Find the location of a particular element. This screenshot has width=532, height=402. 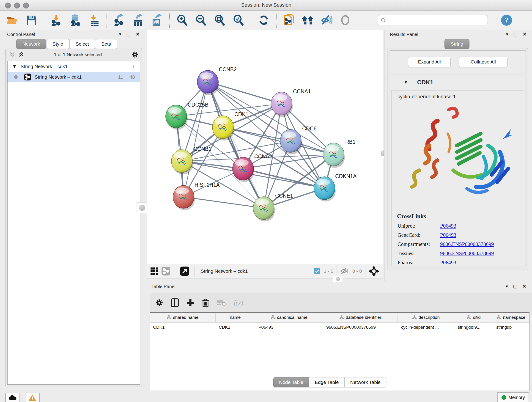

show-columns-icon is located at coordinates (175, 303).